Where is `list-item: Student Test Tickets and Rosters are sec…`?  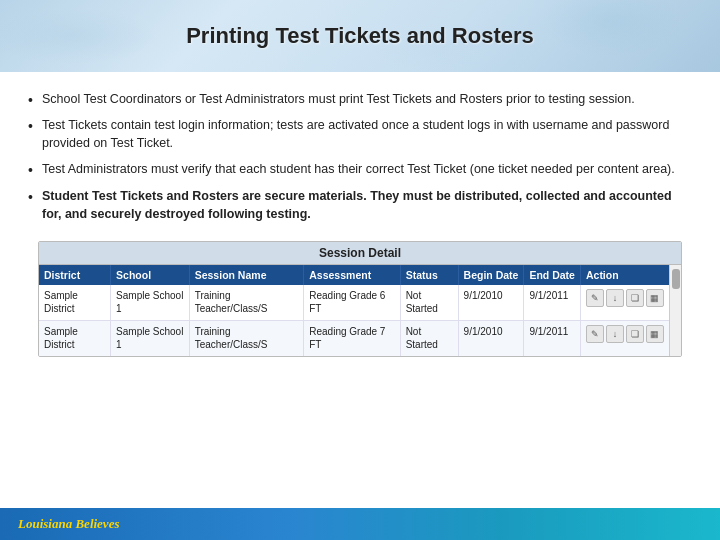 list-item: Student Test Tickets and Rosters are sec… is located at coordinates (360, 205).